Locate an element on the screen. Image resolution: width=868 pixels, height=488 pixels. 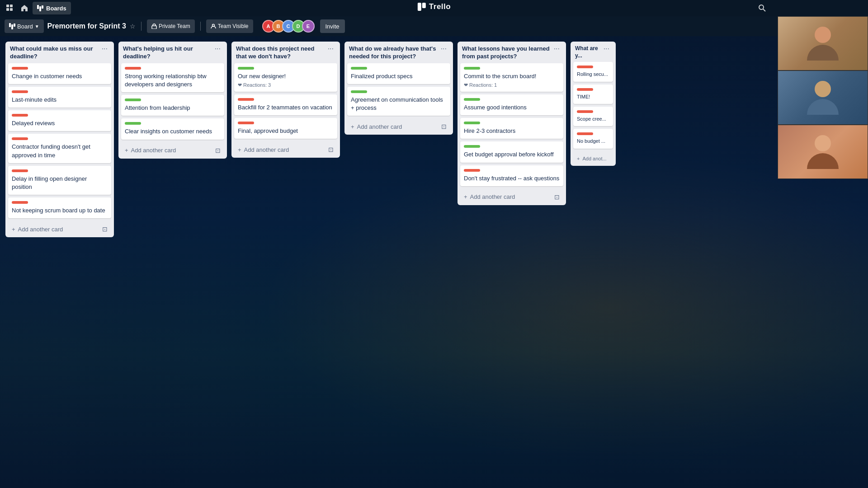
list-4-header: What do we already have that's needed fo… is located at coordinates (399, 52).